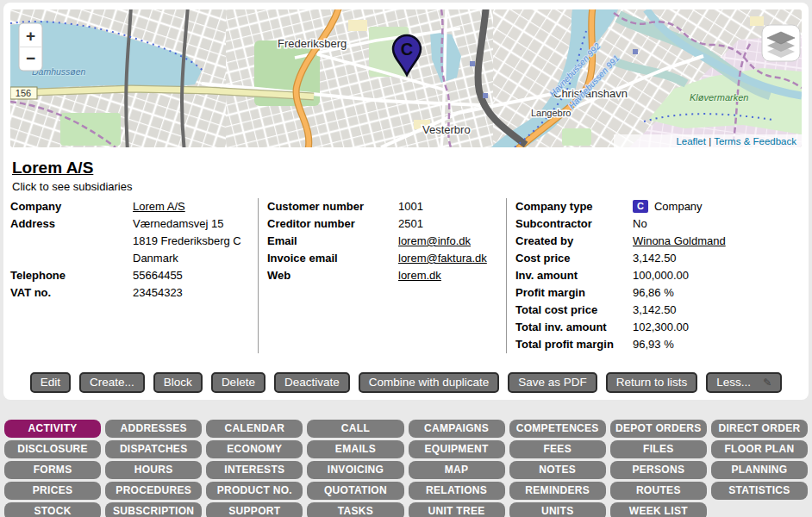  Describe the element at coordinates (386, 224) in the screenshot. I see `detail-row: Creditor number2501` at that location.